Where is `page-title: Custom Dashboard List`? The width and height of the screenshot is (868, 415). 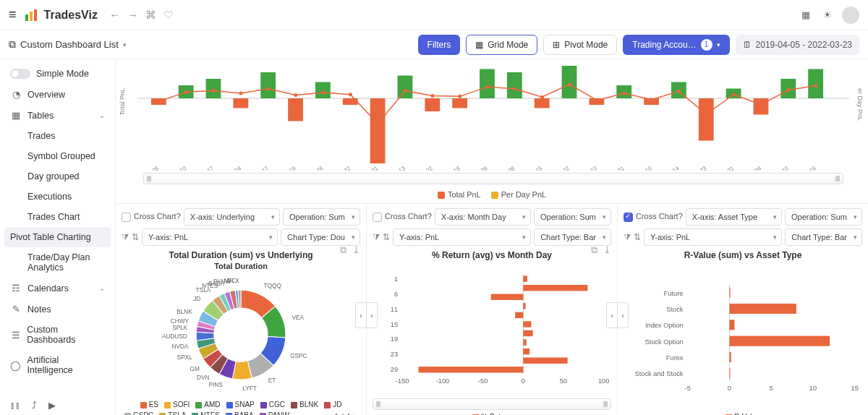 page-title: Custom Dashboard List is located at coordinates (69, 45).